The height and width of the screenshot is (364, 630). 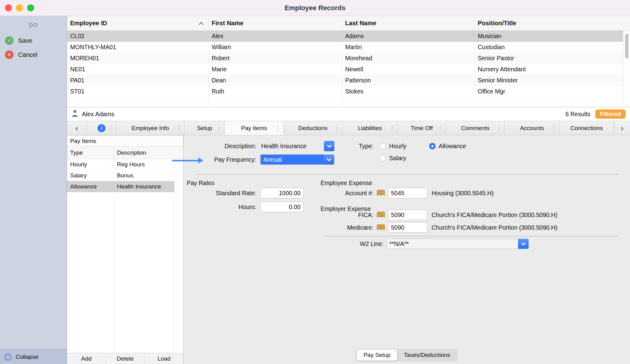 I want to click on column-header-employee-id: Employee ID, so click(x=138, y=23).